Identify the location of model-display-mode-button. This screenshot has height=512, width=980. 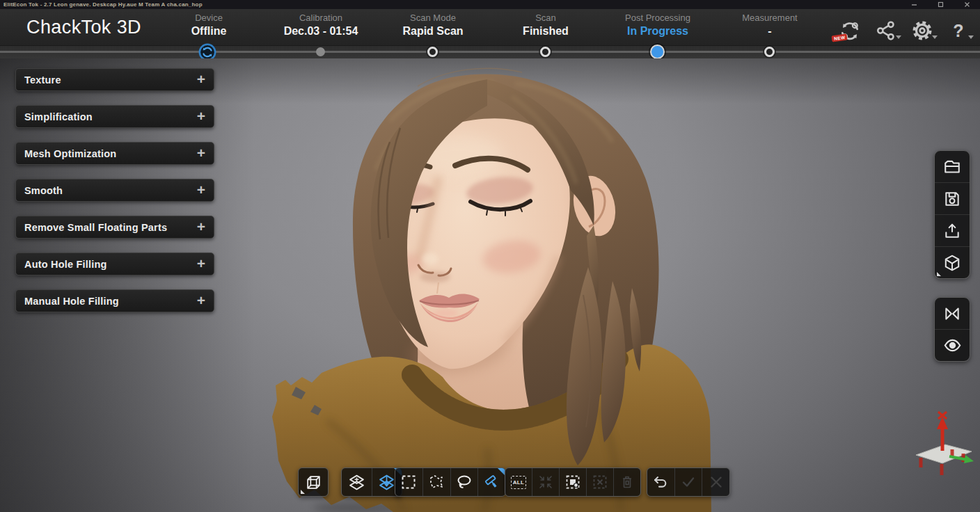
(952, 263).